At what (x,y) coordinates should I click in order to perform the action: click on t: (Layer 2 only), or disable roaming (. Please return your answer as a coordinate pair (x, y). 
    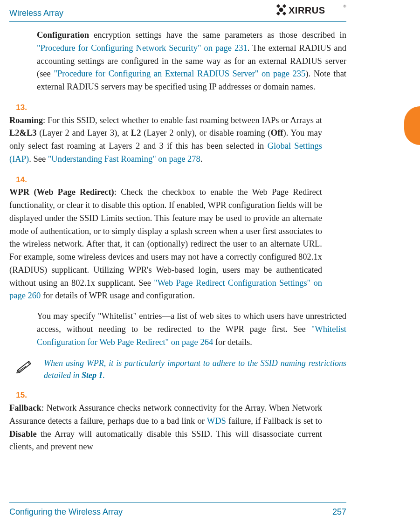
    Looking at the image, I should click on (206, 133).